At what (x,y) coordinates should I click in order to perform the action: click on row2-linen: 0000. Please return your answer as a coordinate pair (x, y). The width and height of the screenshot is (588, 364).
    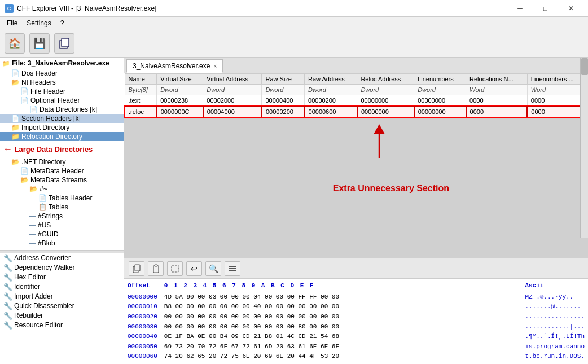
    Looking at the image, I should click on (558, 112).